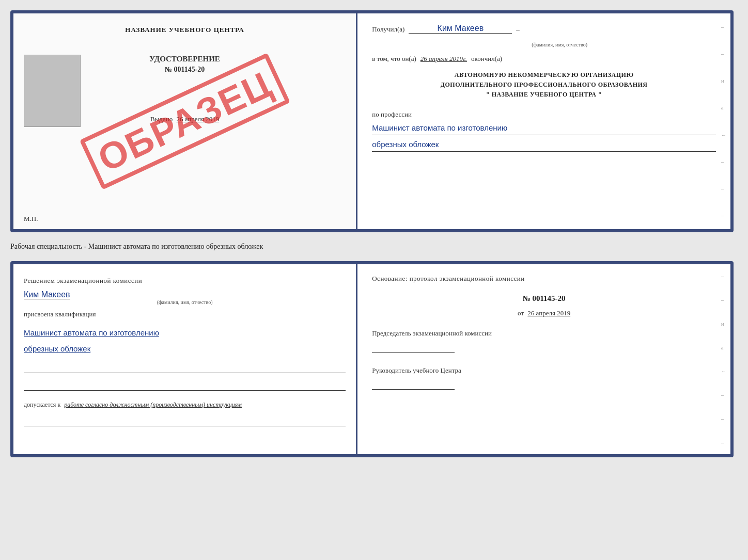 The width and height of the screenshot is (748, 560). What do you see at coordinates (544, 115) in the screenshot?
I see `profession-label: по профессии` at bounding box center [544, 115].